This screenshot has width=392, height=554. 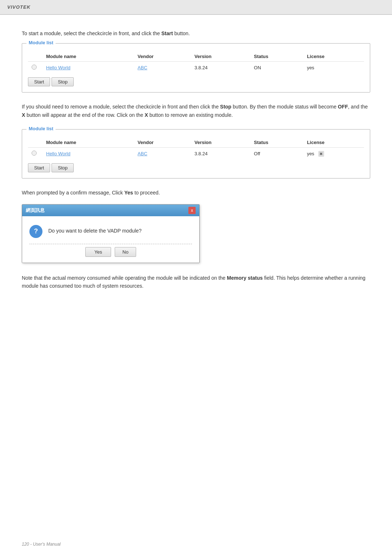 What do you see at coordinates (121, 107) in the screenshot?
I see `para2-text-1: If you should need to remove a module, s…` at bounding box center [121, 107].